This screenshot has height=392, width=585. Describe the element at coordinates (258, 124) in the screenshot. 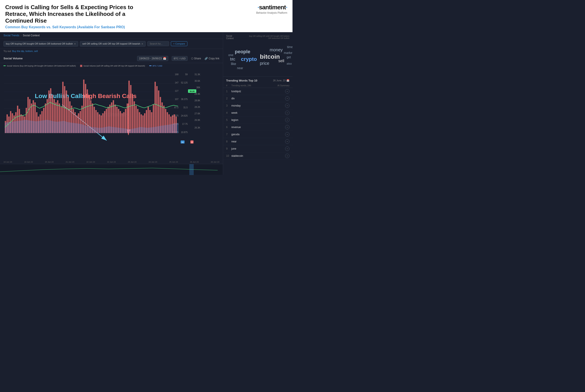

I see `trending-table-body: 1 tusdquiz − 2 dlv − 3 monday − 4 week −…` at that location.